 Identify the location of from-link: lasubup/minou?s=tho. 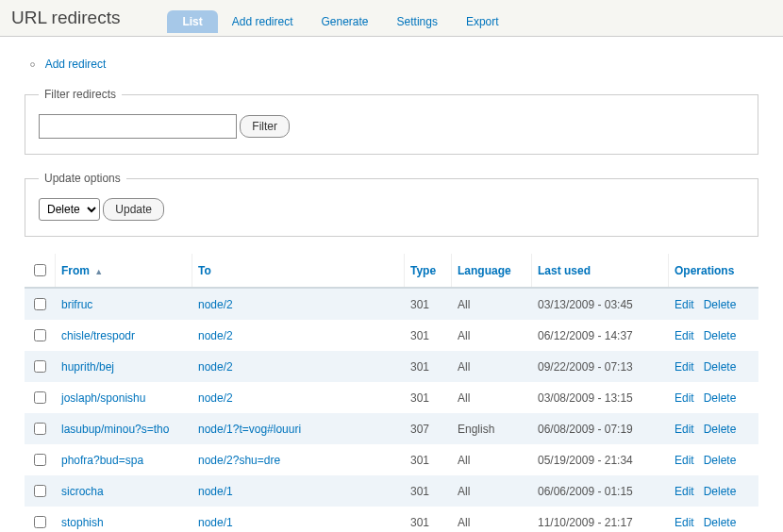
(115, 429).